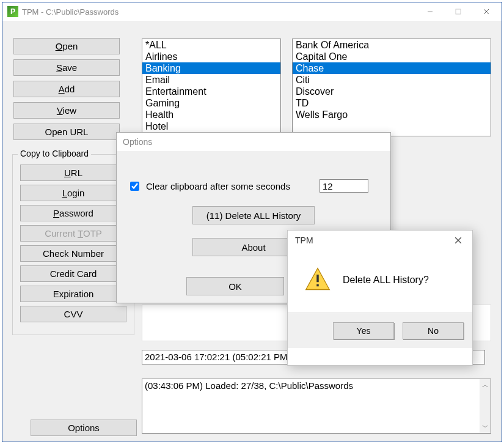  What do you see at coordinates (211, 87) in the screenshot?
I see `category-list: *ALLAirlinesBankingEmailEntertainmentGam…` at bounding box center [211, 87].